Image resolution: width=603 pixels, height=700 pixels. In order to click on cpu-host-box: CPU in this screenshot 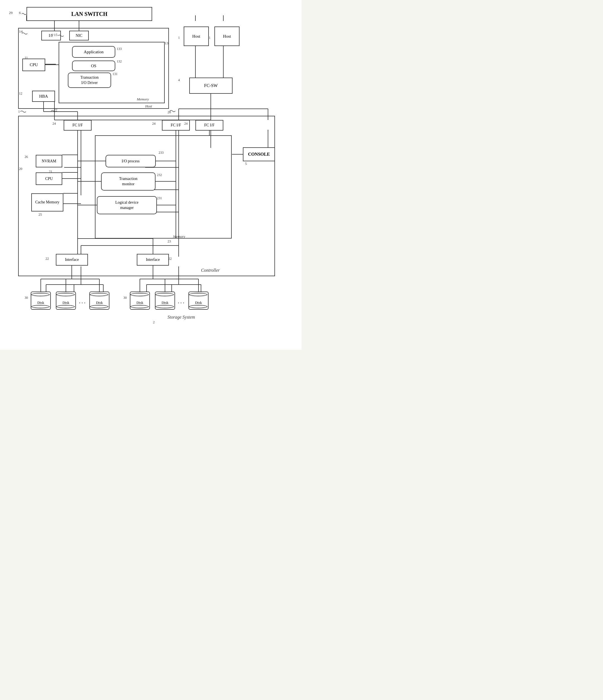, I will do `click(34, 65)`.